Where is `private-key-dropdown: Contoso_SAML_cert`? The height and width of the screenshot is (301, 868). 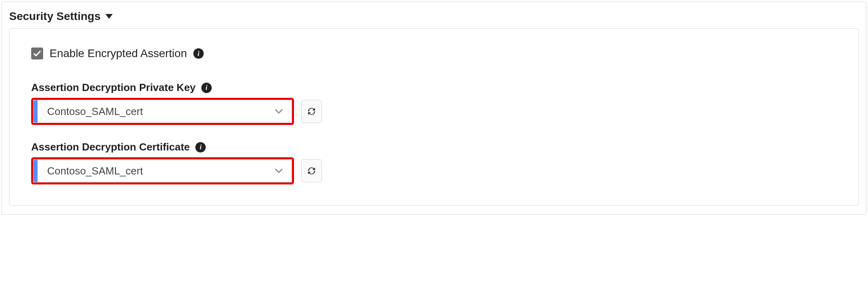
private-key-dropdown: Contoso_SAML_cert is located at coordinates (163, 111).